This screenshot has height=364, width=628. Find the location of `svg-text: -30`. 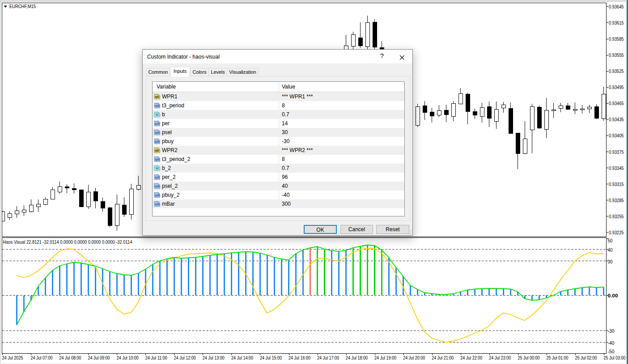

svg-text: -30 is located at coordinates (611, 331).